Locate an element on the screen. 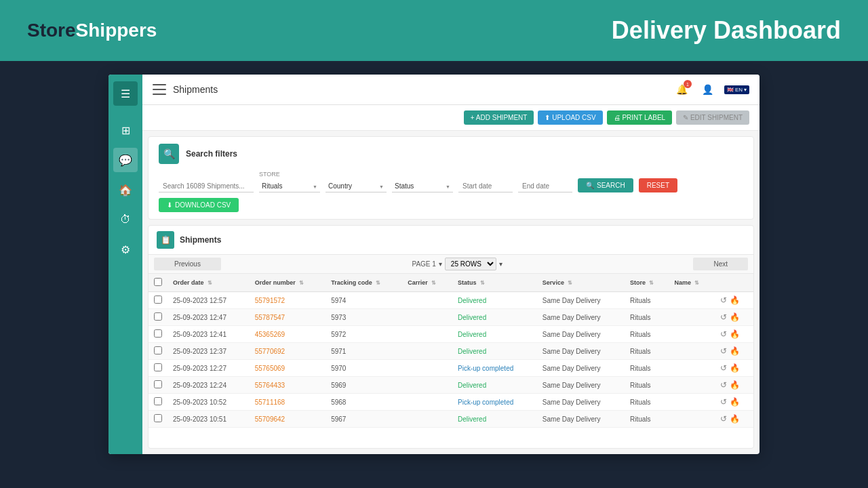  row-service-6: Same Day Delivery is located at coordinates (580, 403).